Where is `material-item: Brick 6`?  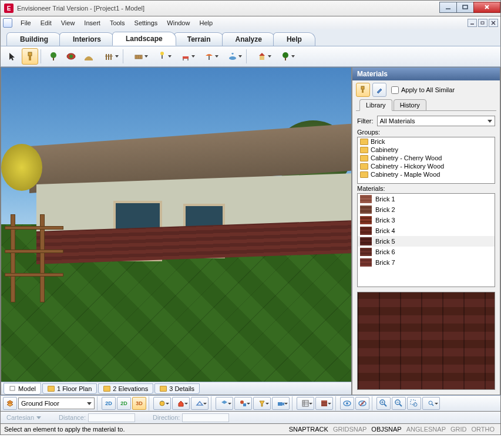 material-item: Brick 6 is located at coordinates (426, 252).